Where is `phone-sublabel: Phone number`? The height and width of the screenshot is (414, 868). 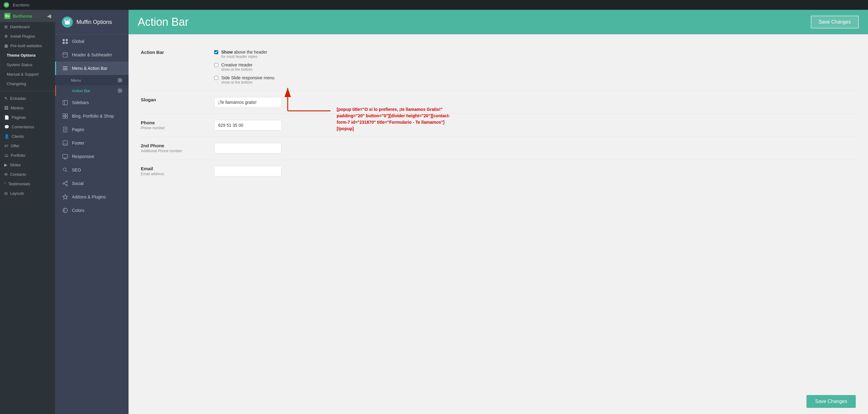 phone-sublabel: Phone number is located at coordinates (171, 128).